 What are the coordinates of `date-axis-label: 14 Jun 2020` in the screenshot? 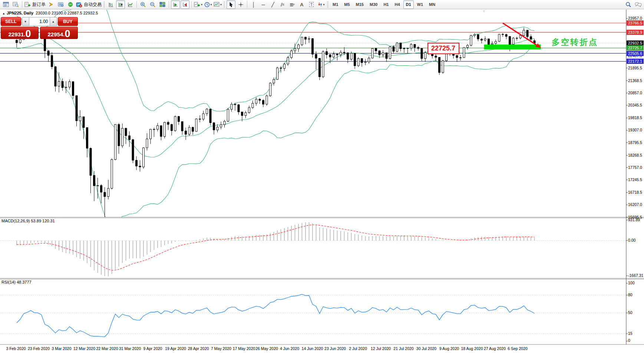 It's located at (313, 349).